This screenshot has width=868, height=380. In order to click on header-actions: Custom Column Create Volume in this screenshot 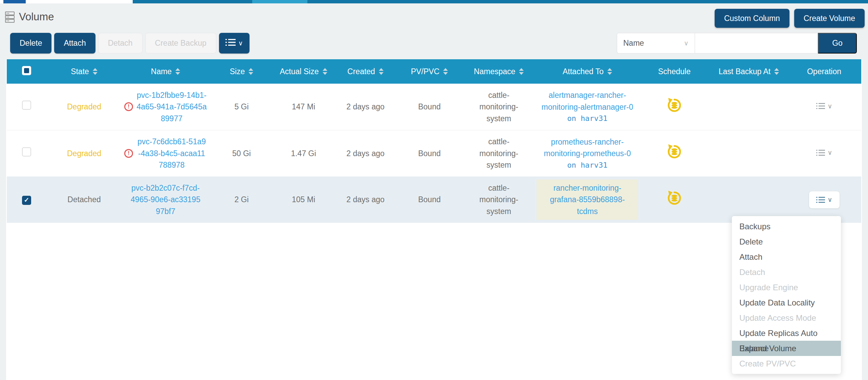, I will do `click(789, 18)`.